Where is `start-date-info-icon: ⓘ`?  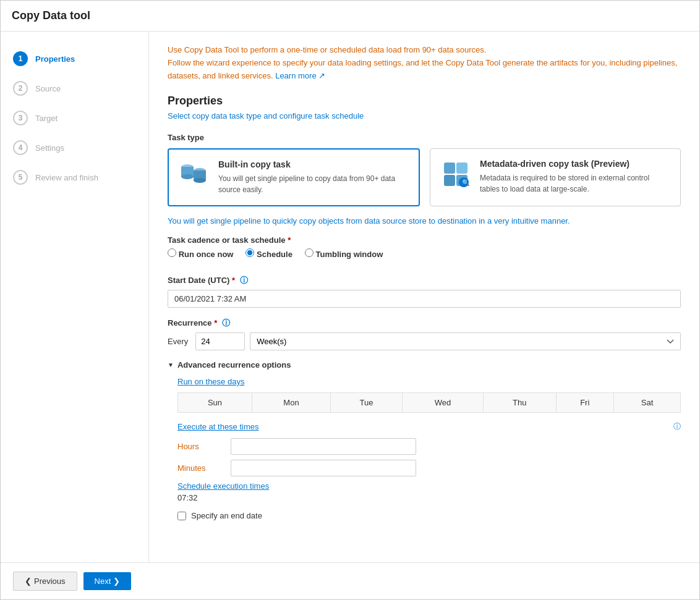 start-date-info-icon: ⓘ is located at coordinates (244, 281).